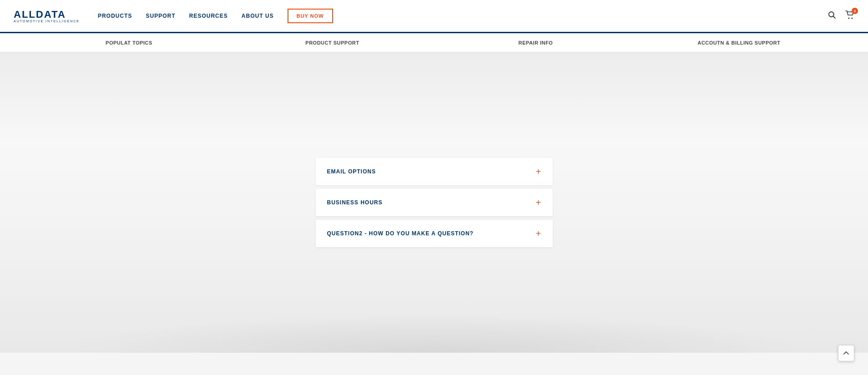  I want to click on sub-nav-repair-info: REPAIR INFO, so click(536, 43).